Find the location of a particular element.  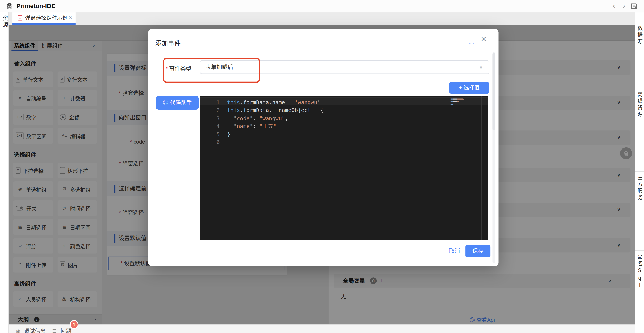

code-line: 3 "code": "wangwu", is located at coordinates (344, 117).